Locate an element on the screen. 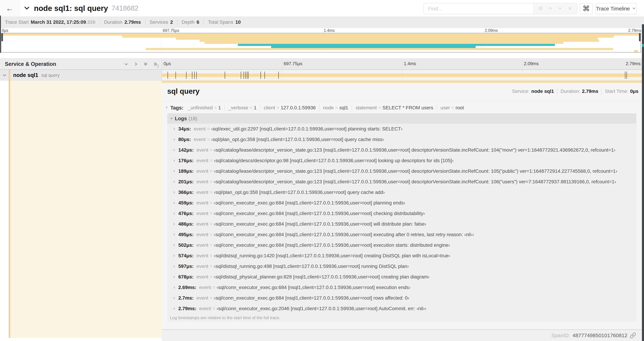 The height and width of the screenshot is (341, 644). log-row: 189μs:event=‹sql/catalog/lease/descripto… is located at coordinates (402, 171).